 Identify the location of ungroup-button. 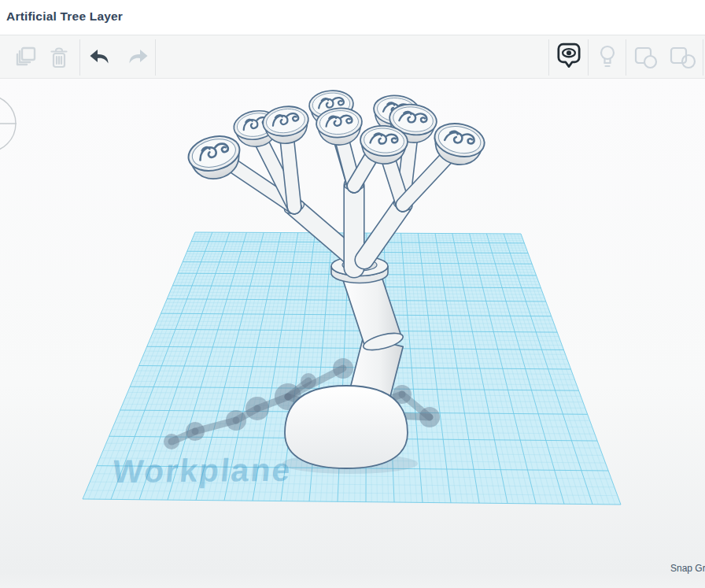
(683, 57).